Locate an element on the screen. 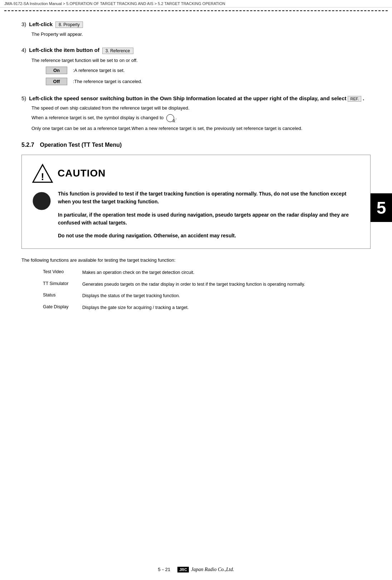  caution-para3: Do not use the mode during navigation. O… is located at coordinates (209, 236).